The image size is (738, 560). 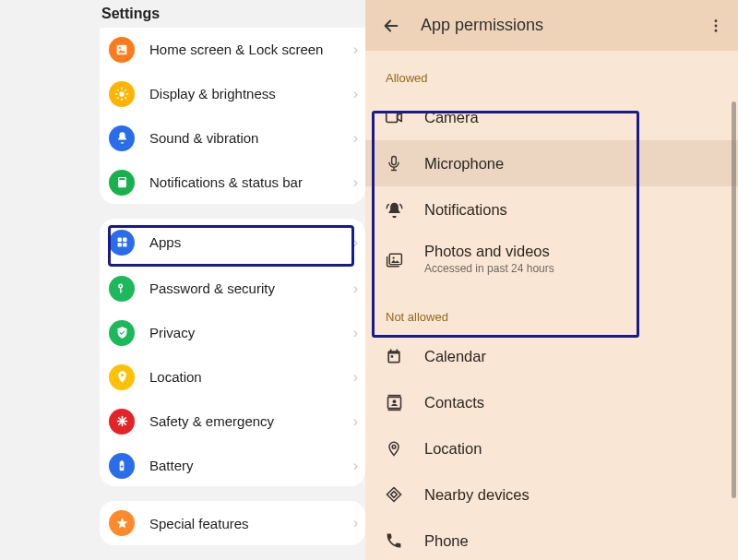 I want to click on apps-grid-icon, so click(x=122, y=243).